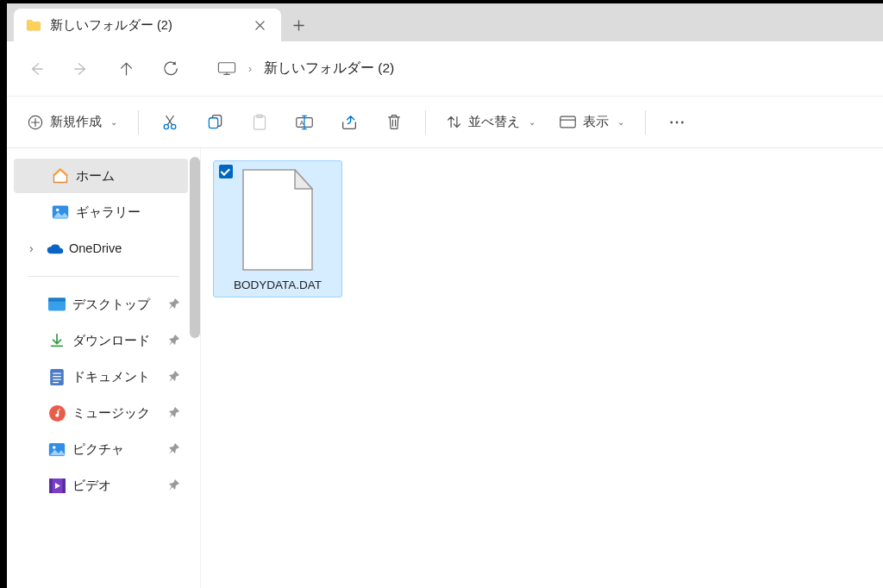 The width and height of the screenshot is (883, 588). Describe the element at coordinates (278, 220) in the screenshot. I see `generic-file-icon` at that location.